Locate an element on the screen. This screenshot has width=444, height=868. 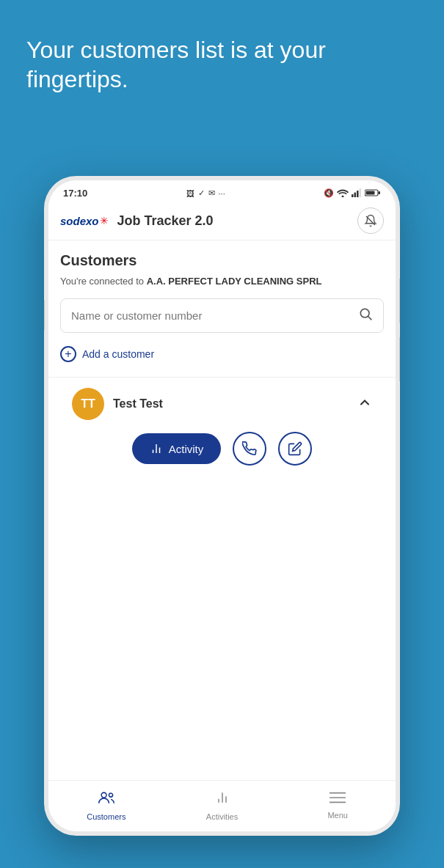
bottom-nav: Customers Activities is located at coordinates (222, 806).